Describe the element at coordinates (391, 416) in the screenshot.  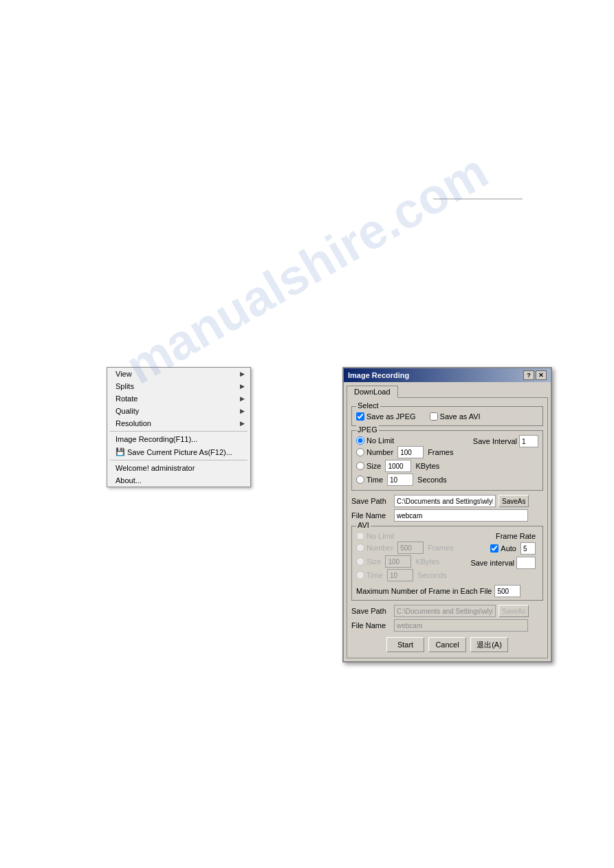
I see `save-as-jpeg-label: Save as JPEG` at that location.